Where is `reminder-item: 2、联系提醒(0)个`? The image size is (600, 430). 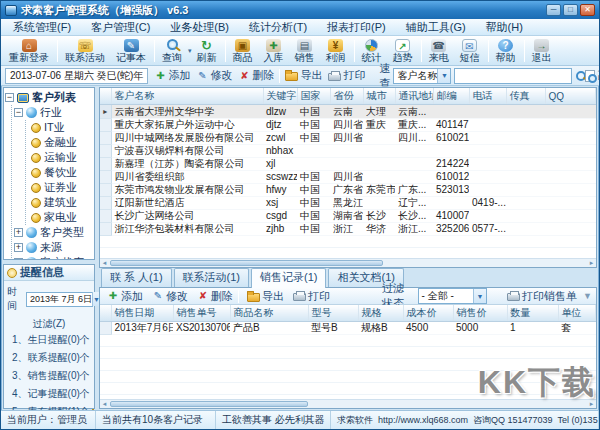 reminder-item: 2、联系提醒(0)个 is located at coordinates (49, 358).